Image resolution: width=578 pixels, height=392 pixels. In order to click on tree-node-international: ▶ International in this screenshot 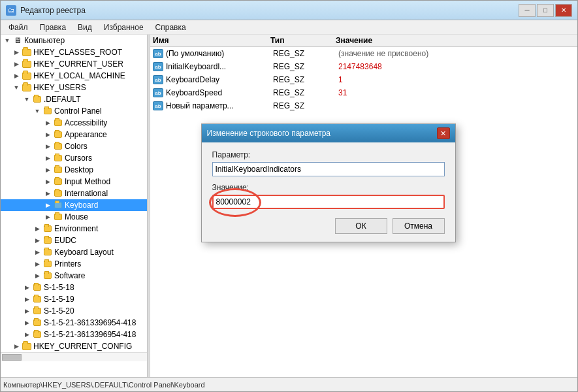, I will do `click(74, 193)`.